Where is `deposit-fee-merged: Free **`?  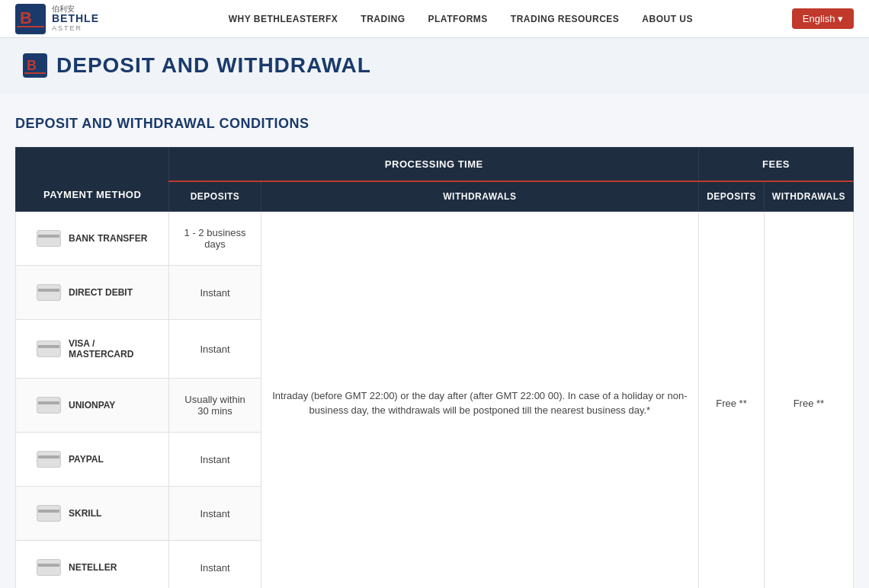
deposit-fee-merged: Free ** is located at coordinates (732, 401).